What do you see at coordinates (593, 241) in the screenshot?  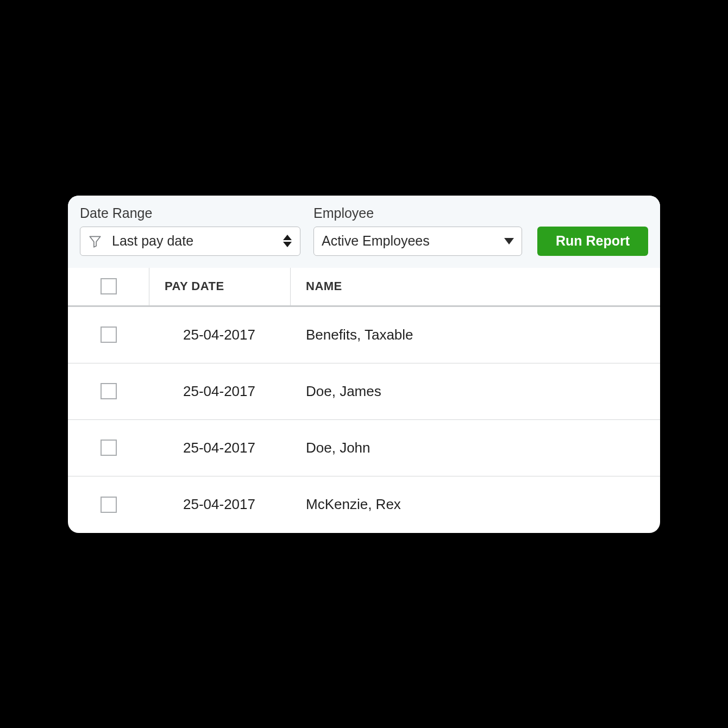 I see `run-report-button: Run Report` at bounding box center [593, 241].